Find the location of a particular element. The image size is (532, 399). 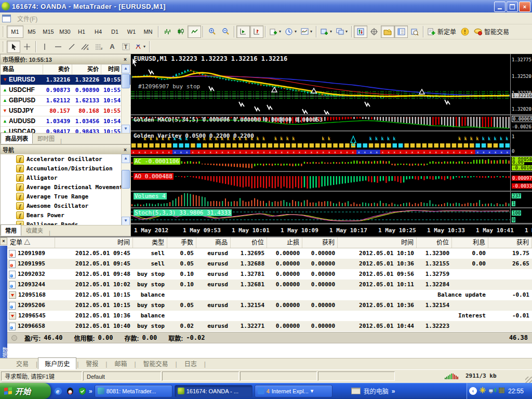

price-scale: 2371 is located at coordinates (521, 200).